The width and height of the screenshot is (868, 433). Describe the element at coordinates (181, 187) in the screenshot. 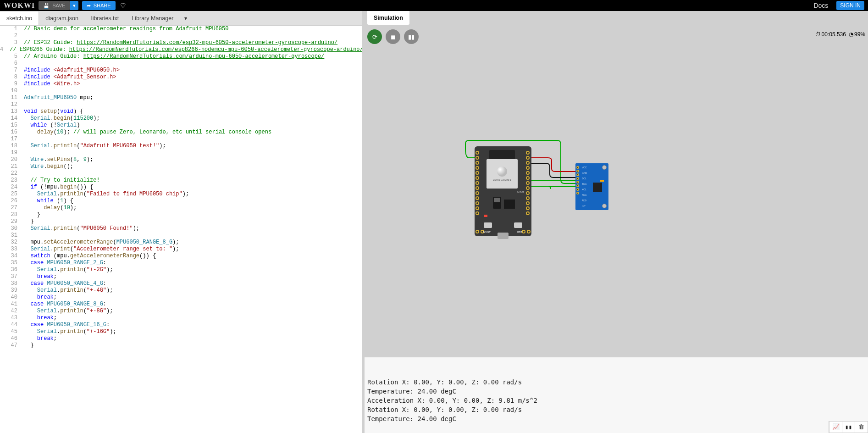

I see `code-line: 24 if (!mpu.begin()) {` at that location.